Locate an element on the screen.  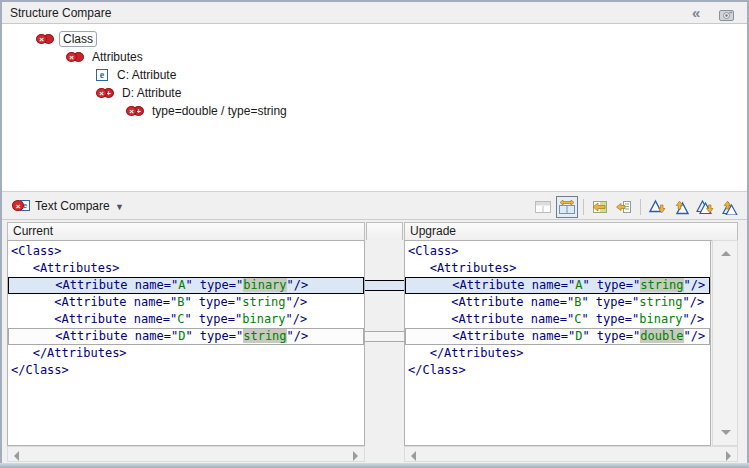
next-difference-icon is located at coordinates (657, 207).